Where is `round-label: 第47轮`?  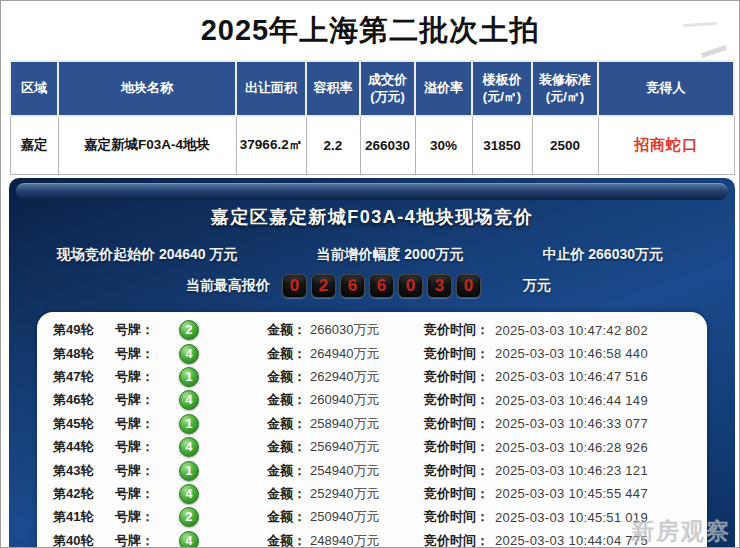
round-label: 第47轮 is located at coordinates (84, 377).